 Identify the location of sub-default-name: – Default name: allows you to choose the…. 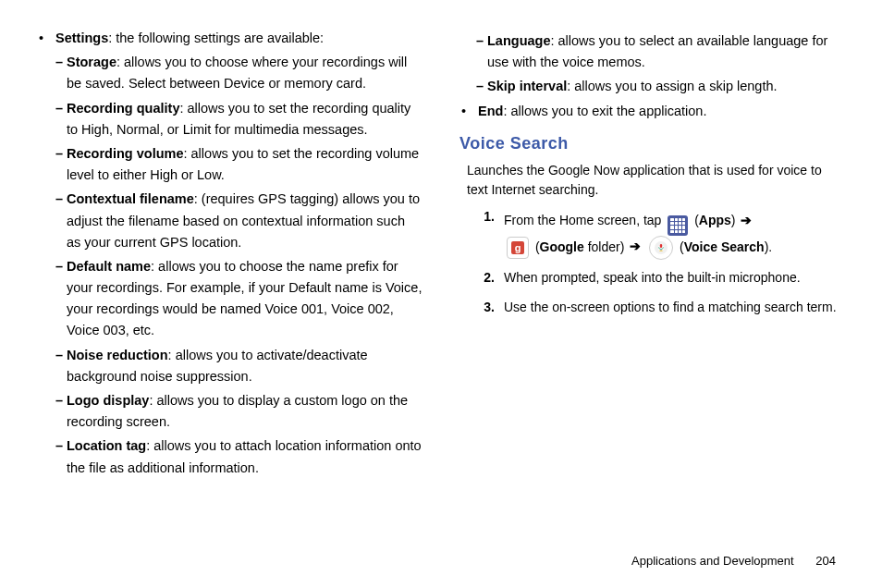
(239, 300).